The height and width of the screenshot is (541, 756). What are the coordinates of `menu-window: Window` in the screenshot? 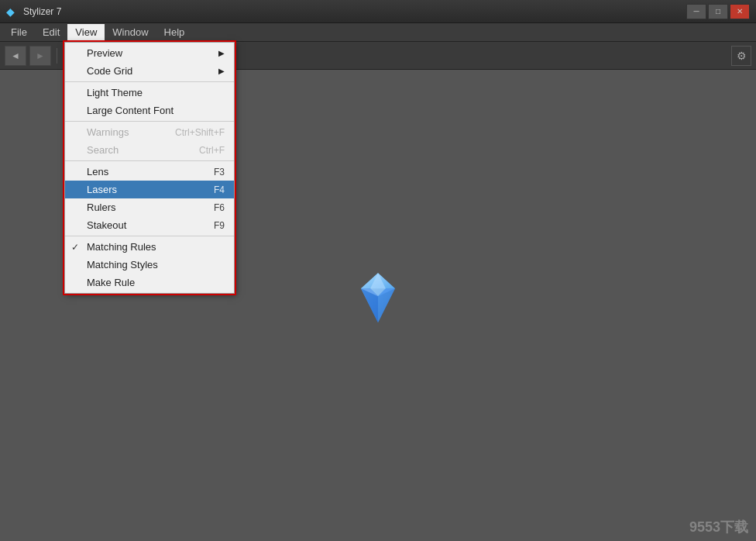 It's located at (130, 33).